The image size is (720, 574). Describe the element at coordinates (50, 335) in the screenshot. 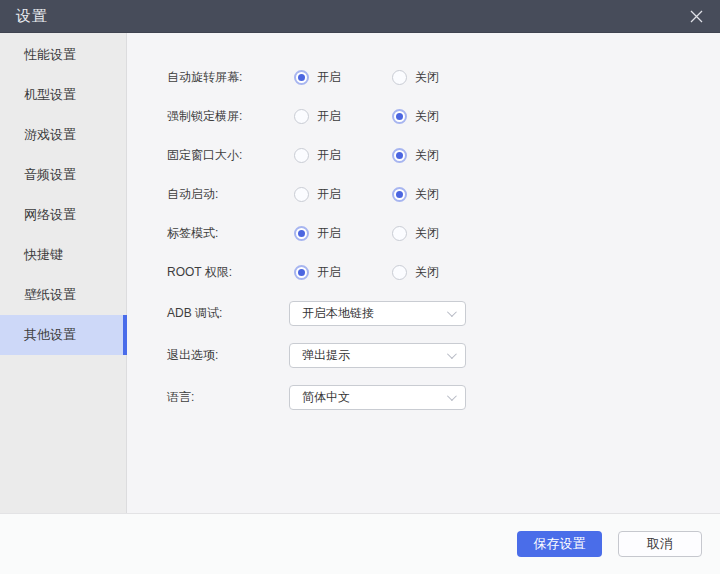

I see `sidebar-item-label: 其他设置` at that location.